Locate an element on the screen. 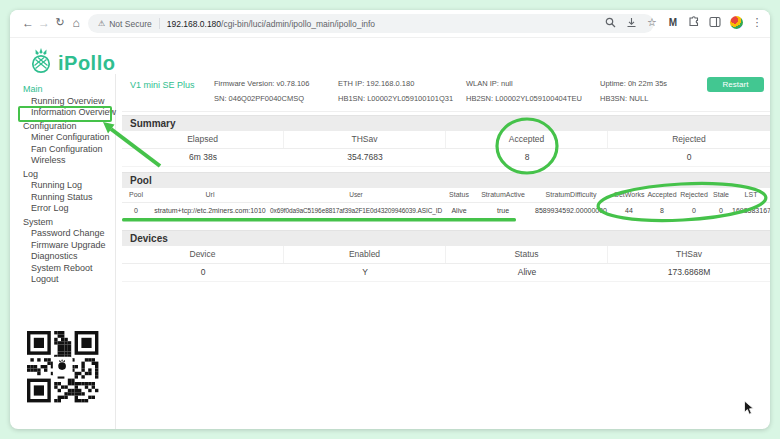 The image size is (780, 439). devices-thsav-value: 173.6868M is located at coordinates (689, 272).